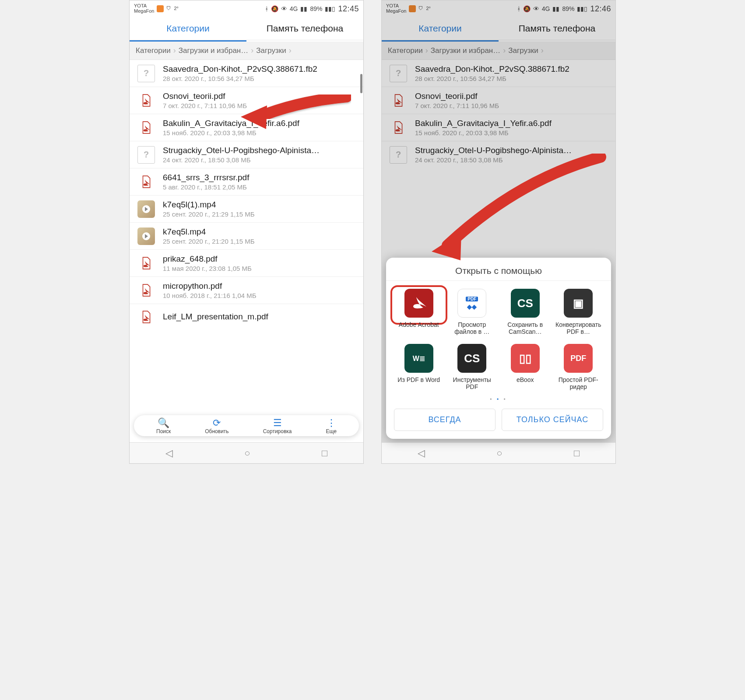 The width and height of the screenshot is (745, 700). What do you see at coordinates (164, 423) in the screenshot?
I see `search-icon: 🔍` at bounding box center [164, 423].